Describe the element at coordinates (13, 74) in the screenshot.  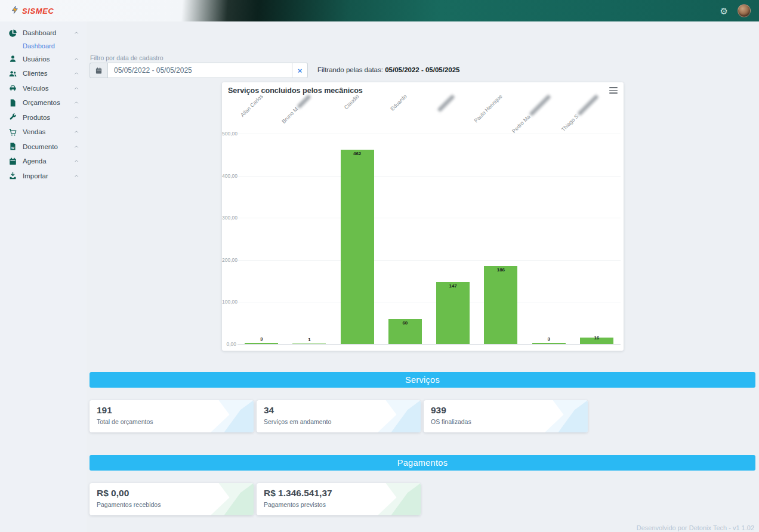
I see `users-icon` at that location.